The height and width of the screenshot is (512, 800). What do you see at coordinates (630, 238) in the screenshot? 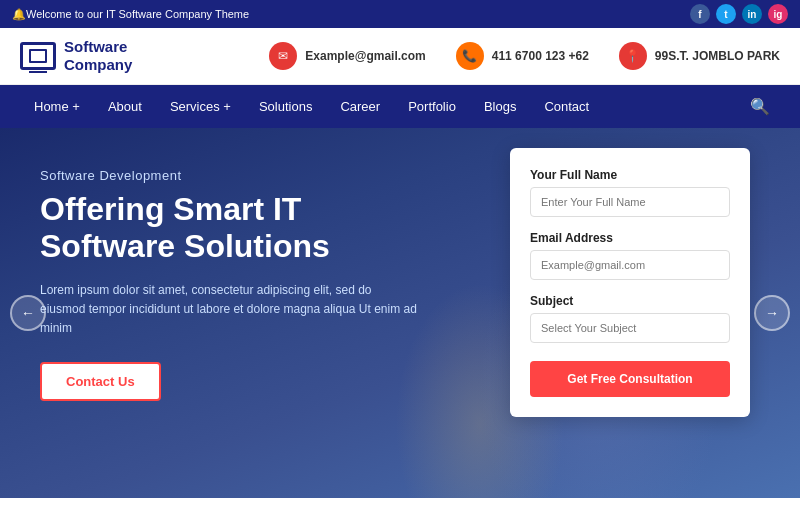
I see `email-label: Email Address` at bounding box center [630, 238].